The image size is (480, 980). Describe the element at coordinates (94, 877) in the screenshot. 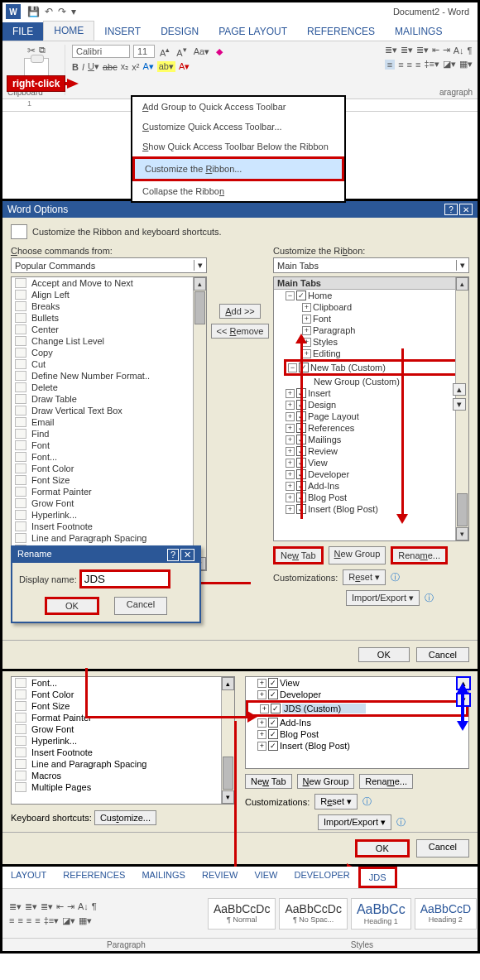

I see `result-tab-references: REFERENCES` at that location.